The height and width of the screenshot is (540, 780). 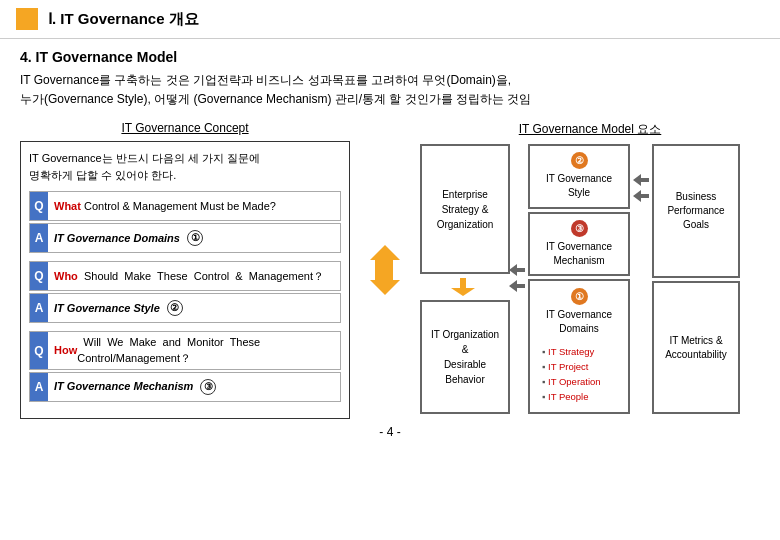 I want to click on left-panel-title: IT Governance Concept, so click(x=185, y=128).